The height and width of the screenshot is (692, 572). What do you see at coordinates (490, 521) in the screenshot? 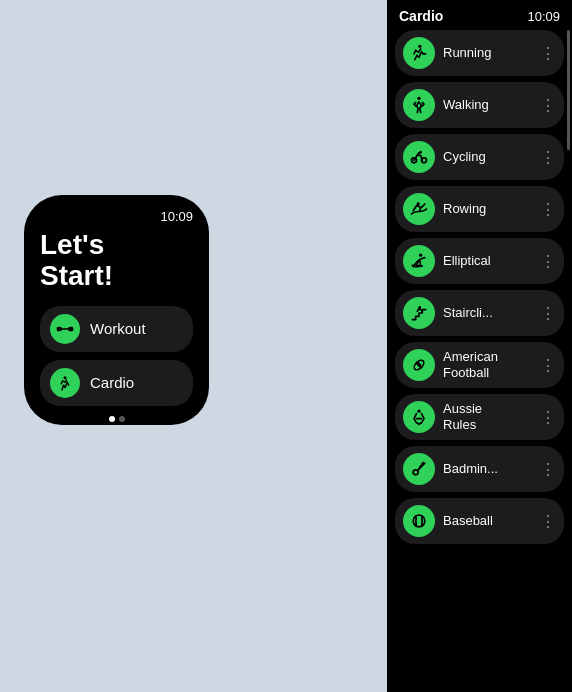
I see `baseball-label: Baseball` at bounding box center [490, 521].